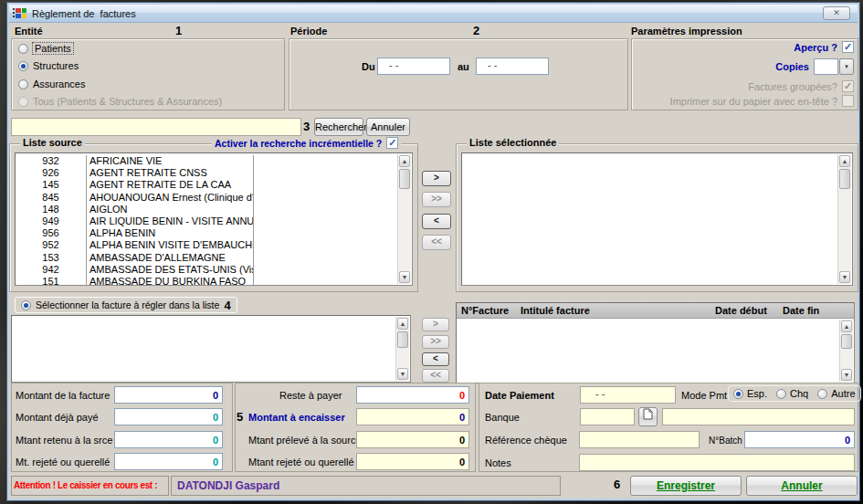 This screenshot has height=504, width=863. Describe the element at coordinates (56, 66) in the screenshot. I see `radio-structures-label: Structures` at that location.